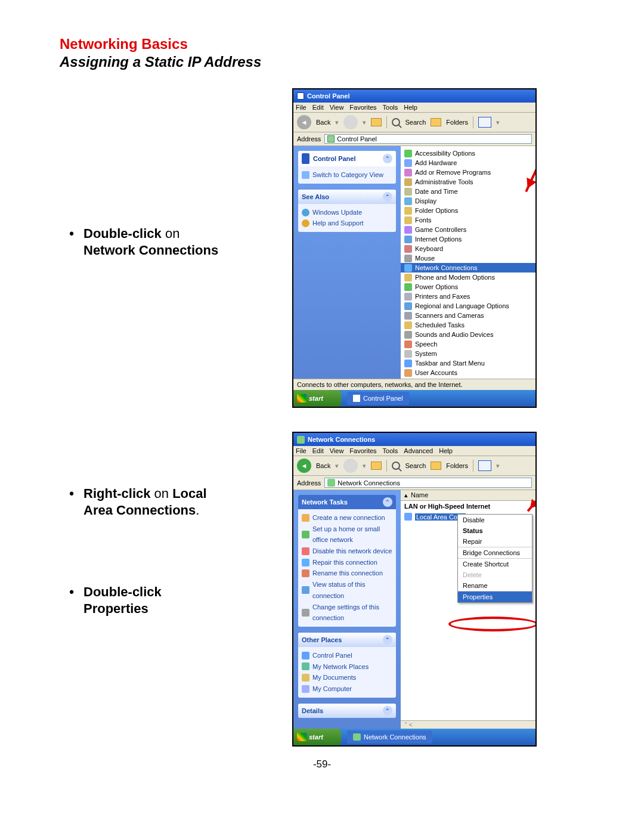 Image resolution: width=644 pixels, height=833 pixels. Describe the element at coordinates (468, 210) in the screenshot. I see `control-panel-item: Folder Options` at that location.